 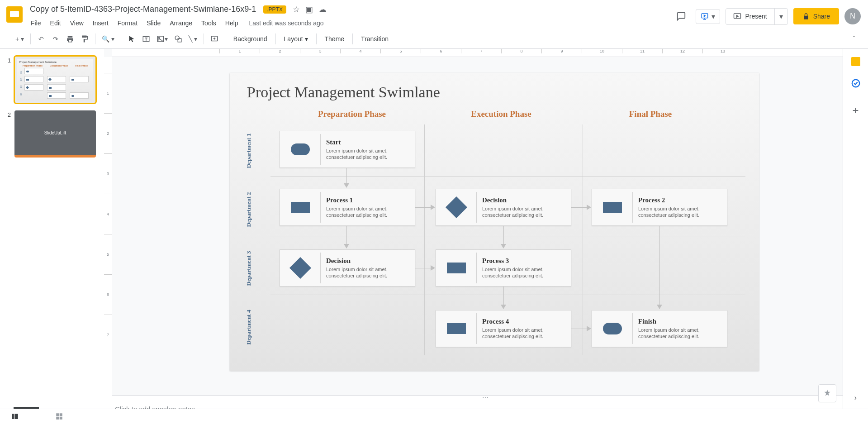 What do you see at coordinates (56, 39) in the screenshot?
I see `redo-icon: ↷` at bounding box center [56, 39].